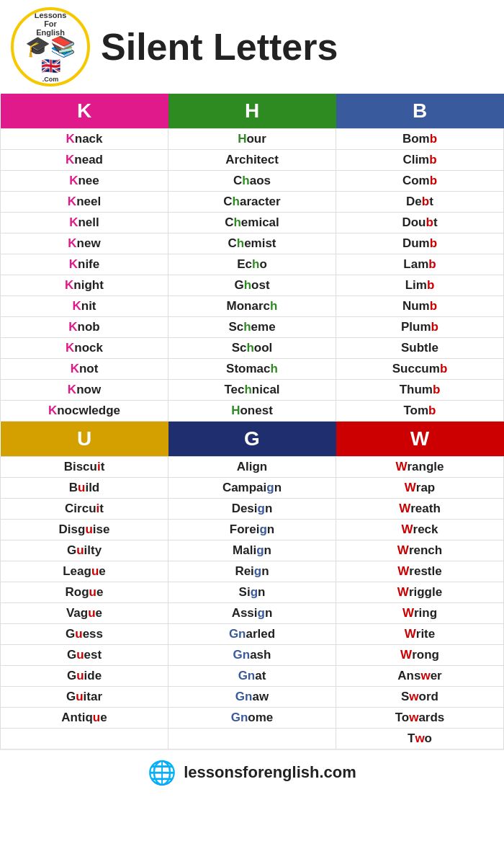  I want to click on table-row: Knight, so click(85, 285).